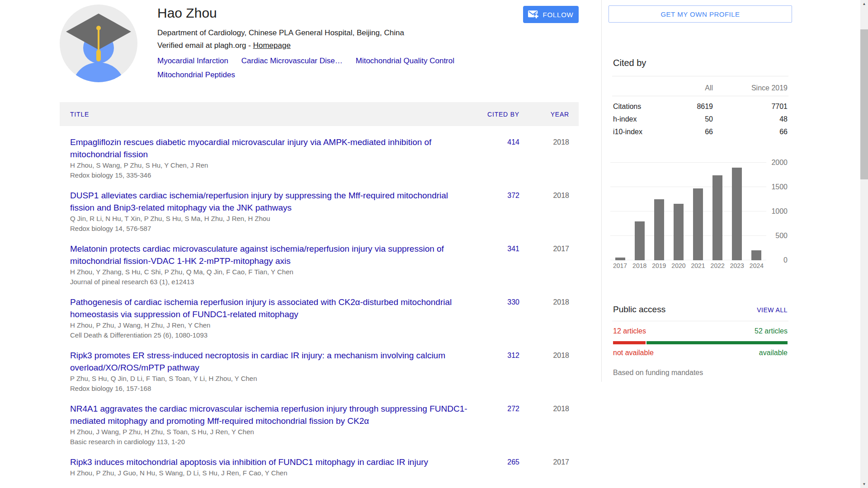  What do you see at coordinates (698, 224) in the screenshot?
I see `chart-bar-2021` at bounding box center [698, 224].